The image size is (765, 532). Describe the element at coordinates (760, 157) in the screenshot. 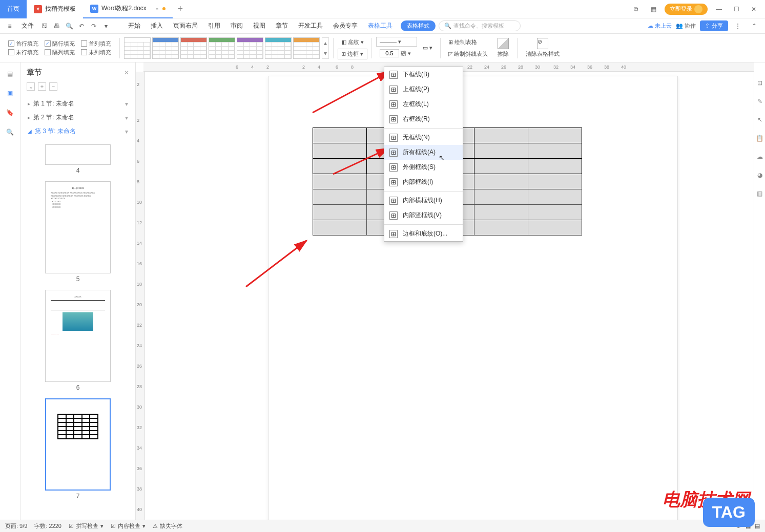

I see `rail-cloud-icon: ☁` at that location.